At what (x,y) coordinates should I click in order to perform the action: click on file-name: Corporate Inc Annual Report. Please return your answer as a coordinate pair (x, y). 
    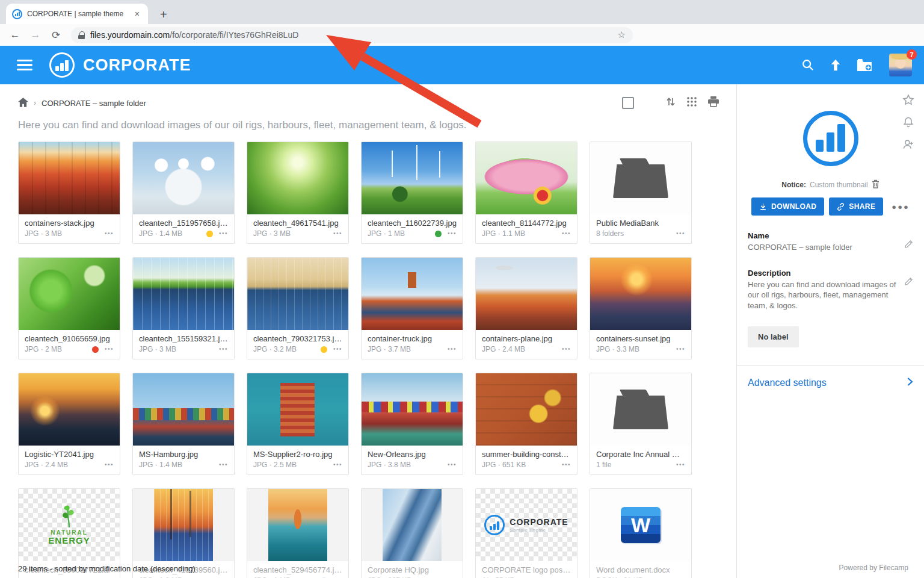
    Looking at the image, I should click on (641, 454).